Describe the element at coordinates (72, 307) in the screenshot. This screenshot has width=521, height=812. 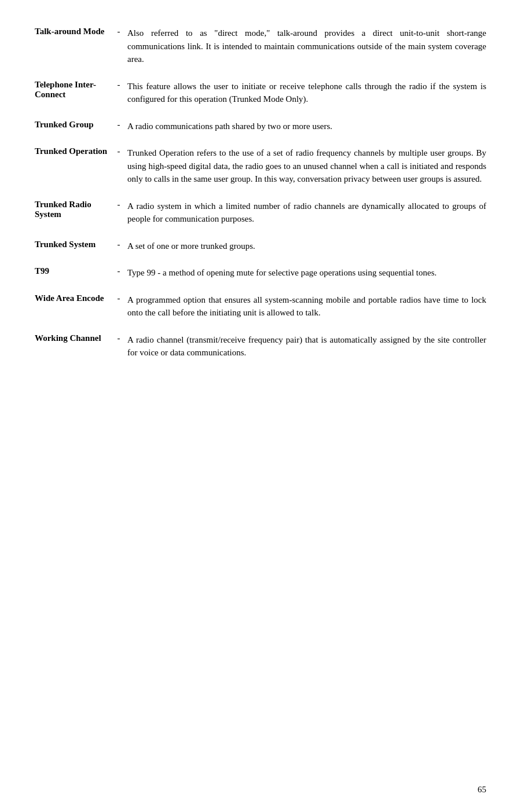
I see `term-cell: Wide Area Encode` at that location.